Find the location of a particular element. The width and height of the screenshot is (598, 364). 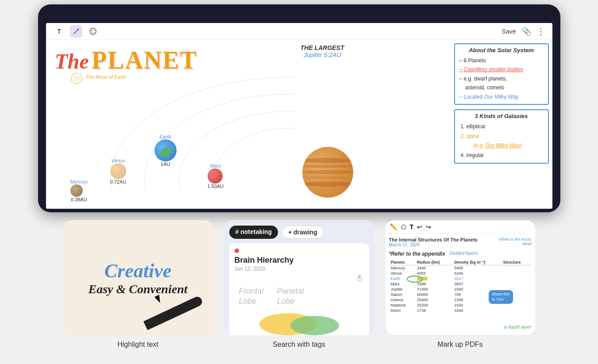

circle-annotation is located at coordinates (415, 279).